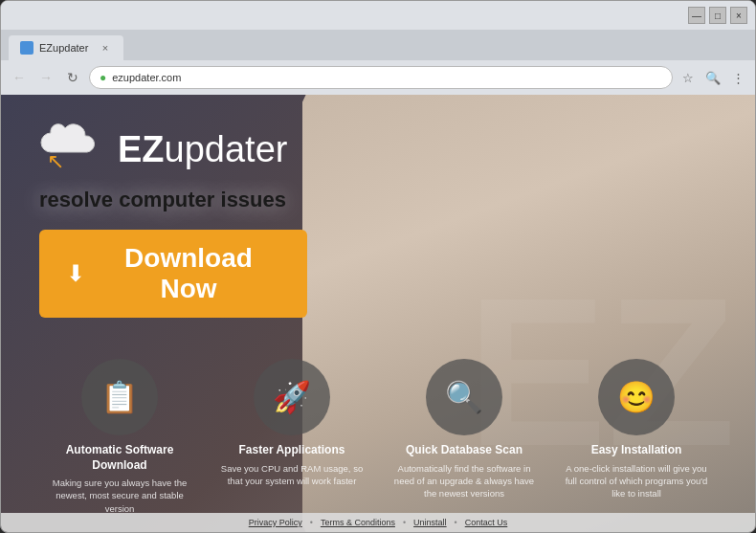 This screenshot has height=533, width=756. Describe the element at coordinates (19, 78) in the screenshot. I see `back-button: ←` at that location.